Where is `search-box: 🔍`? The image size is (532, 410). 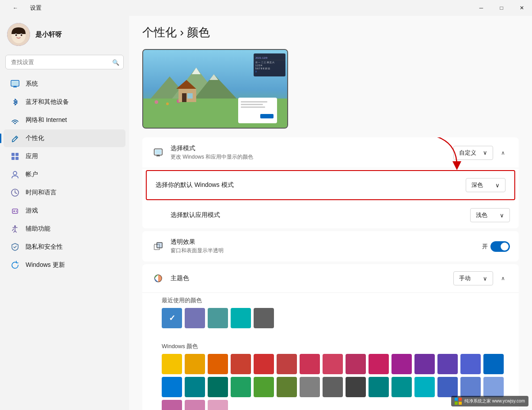 search-box: 🔍 is located at coordinates (65, 62).